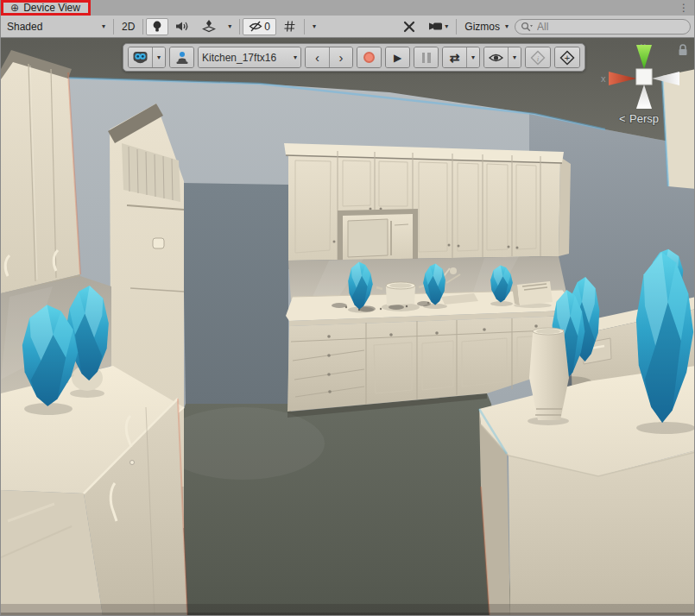 The width and height of the screenshot is (695, 616). What do you see at coordinates (250, 57) in the screenshot?
I see `scene-select-group: Kitchen_17ftx16 ▾` at bounding box center [250, 57].